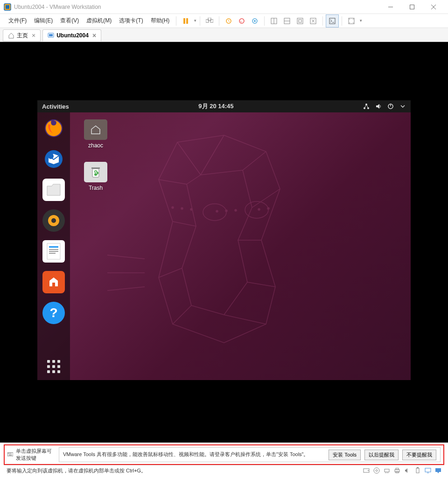 This screenshot has width=448, height=485. Describe the element at coordinates (382, 455) in the screenshot. I see `remind-later-button: 以后提醒我` at that location.